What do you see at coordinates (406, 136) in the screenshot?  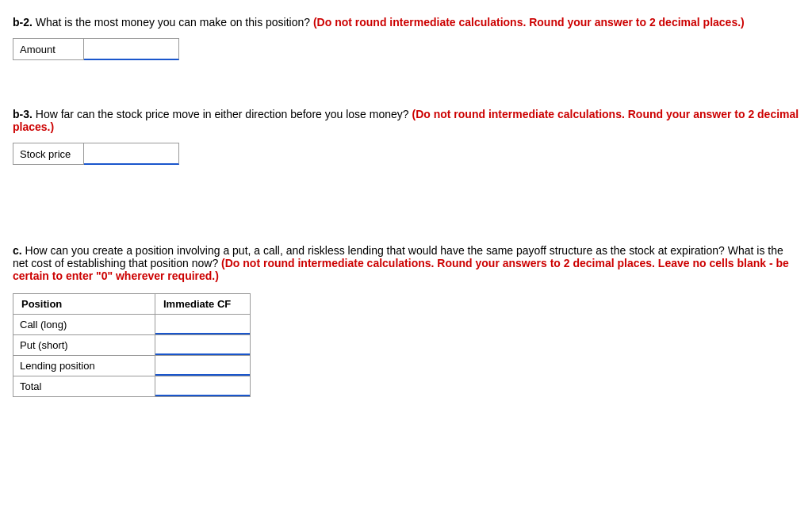 I see `section-b3: b-3. How far can the stock price move in…` at bounding box center [406, 136].